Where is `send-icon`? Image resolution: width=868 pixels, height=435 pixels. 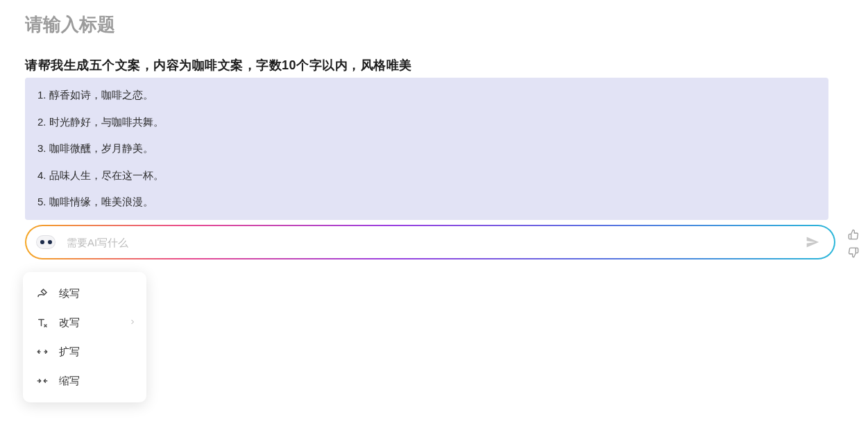 send-icon is located at coordinates (812, 242).